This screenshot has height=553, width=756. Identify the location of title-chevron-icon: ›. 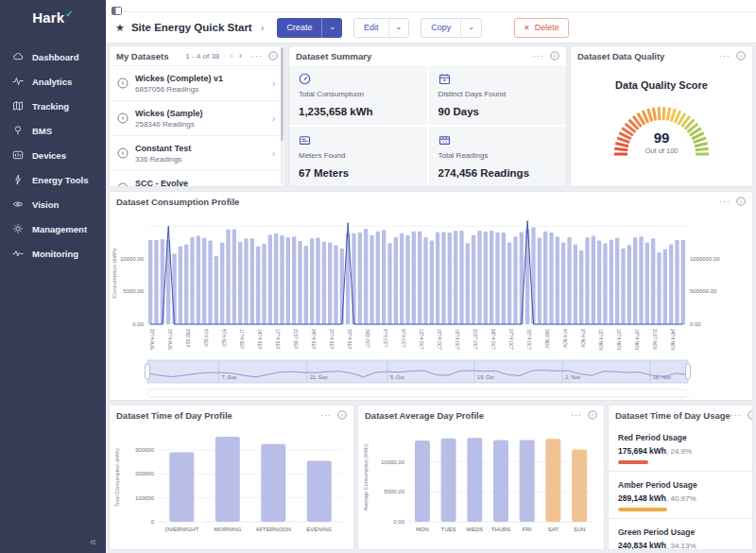
(263, 27).